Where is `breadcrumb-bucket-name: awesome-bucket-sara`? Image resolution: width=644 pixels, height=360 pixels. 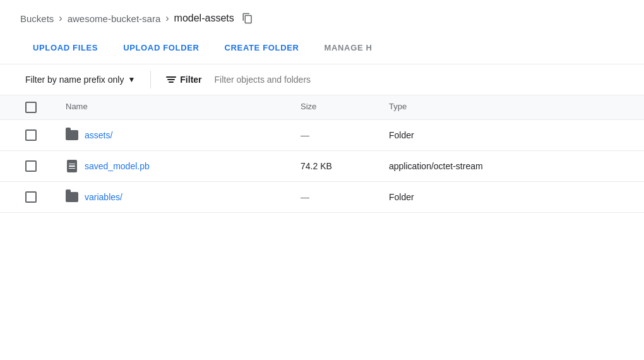
breadcrumb-bucket-name: awesome-bucket-sara is located at coordinates (114, 19).